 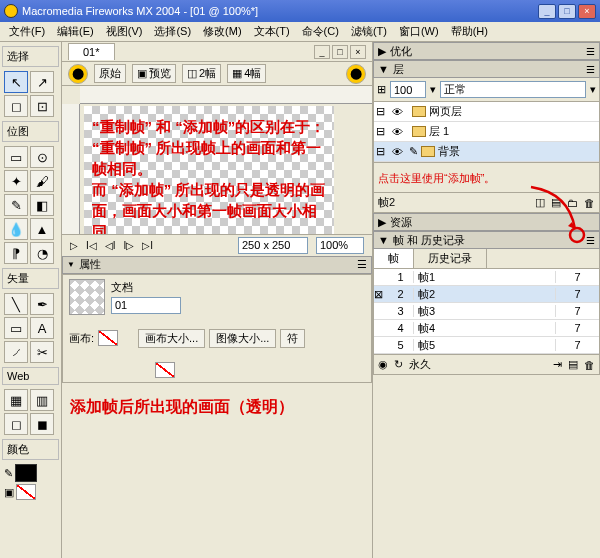 I want to click on doc-tab: 01*, so click(x=92, y=52).